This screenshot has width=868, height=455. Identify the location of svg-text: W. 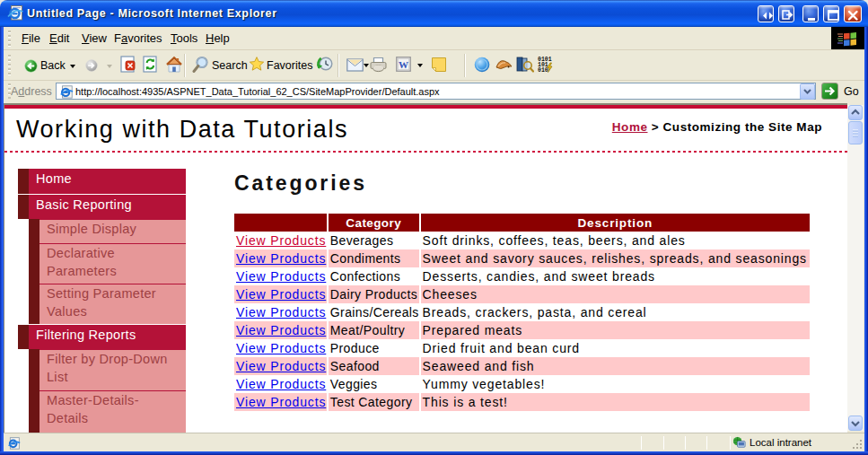
(404, 65).